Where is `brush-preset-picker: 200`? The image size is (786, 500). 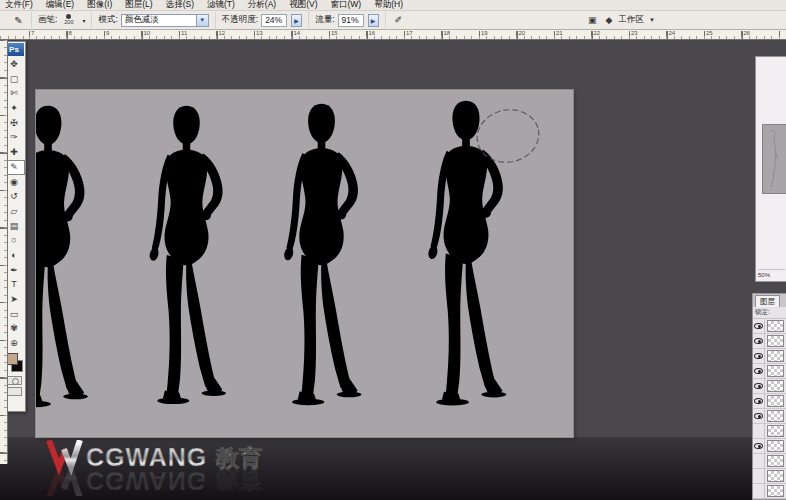
brush-preset-picker: 200 is located at coordinates (68, 20).